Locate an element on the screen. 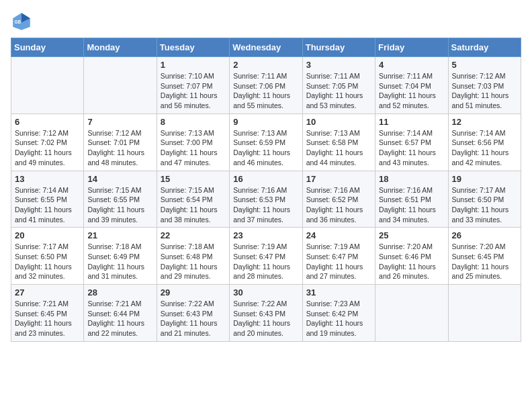 This screenshot has width=532, height=411. day-number: 28 is located at coordinates (120, 293).